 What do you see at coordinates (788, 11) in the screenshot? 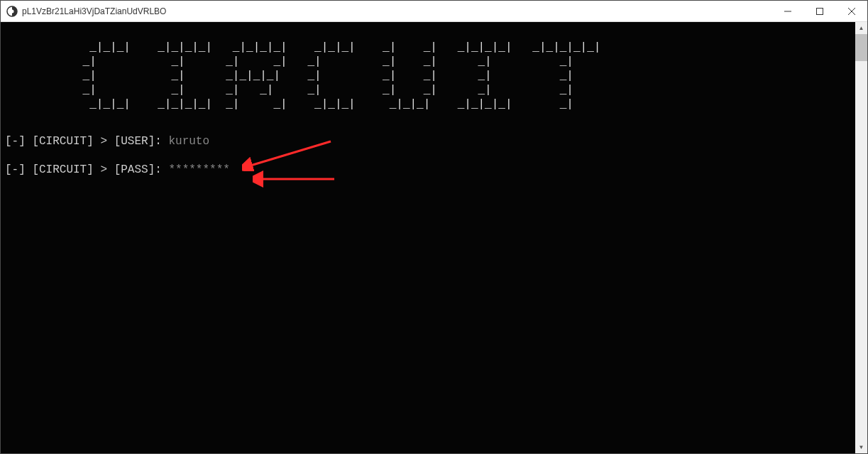
I see `minimize-button` at bounding box center [788, 11].